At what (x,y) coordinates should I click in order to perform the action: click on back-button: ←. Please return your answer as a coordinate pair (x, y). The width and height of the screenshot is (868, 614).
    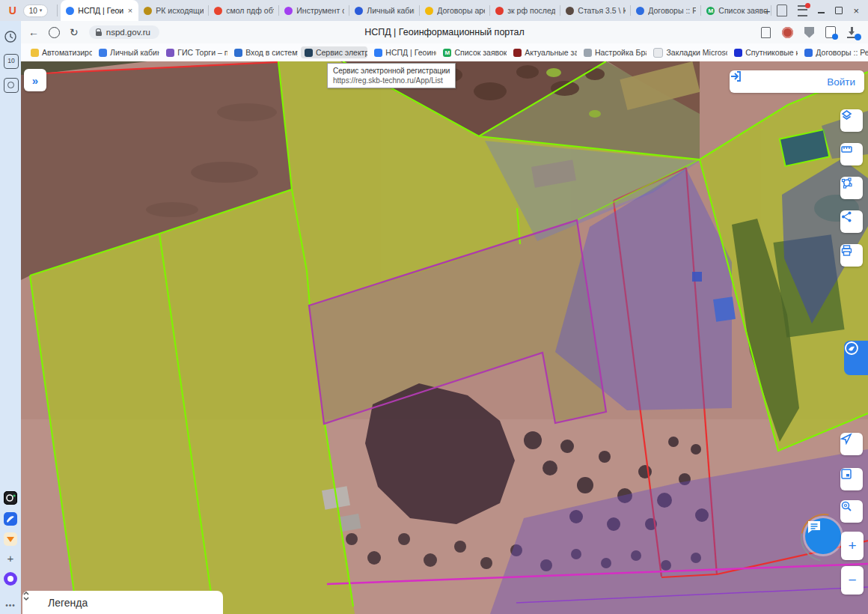
    Looking at the image, I should click on (34, 32).